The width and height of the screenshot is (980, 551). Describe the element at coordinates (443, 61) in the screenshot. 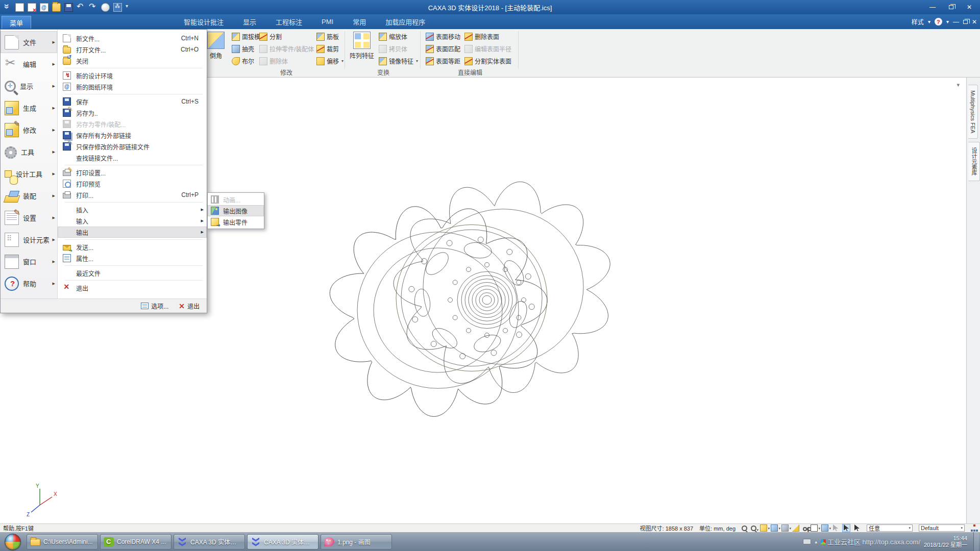

I see `ribbon-button: 表面等距` at that location.